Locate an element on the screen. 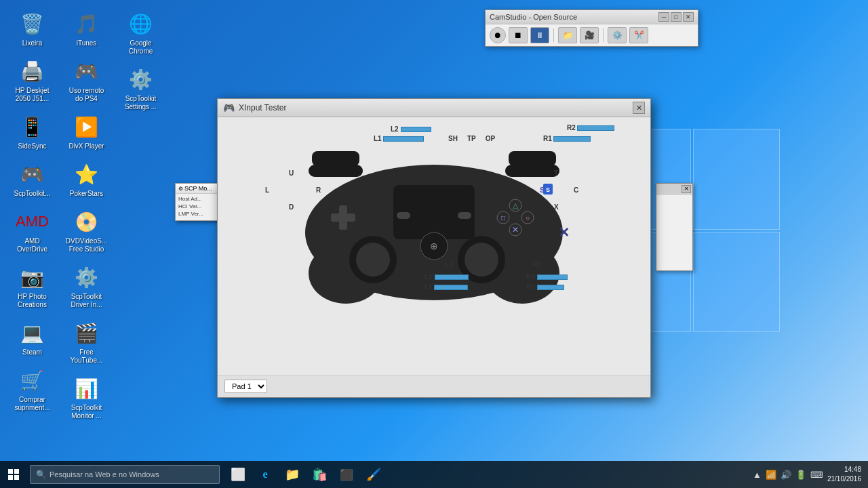  taskbar-task-view: ⬜ is located at coordinates (238, 474).